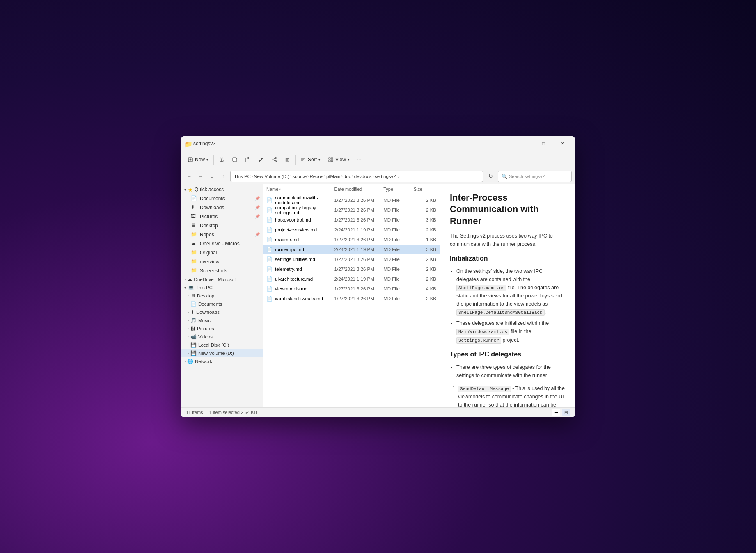 This screenshot has height=553, width=756. Describe the element at coordinates (351, 289) in the screenshot. I see `table-row: 📄 viewmodels.md 1/27/2021 3:26 PM MD Fil…` at that location.